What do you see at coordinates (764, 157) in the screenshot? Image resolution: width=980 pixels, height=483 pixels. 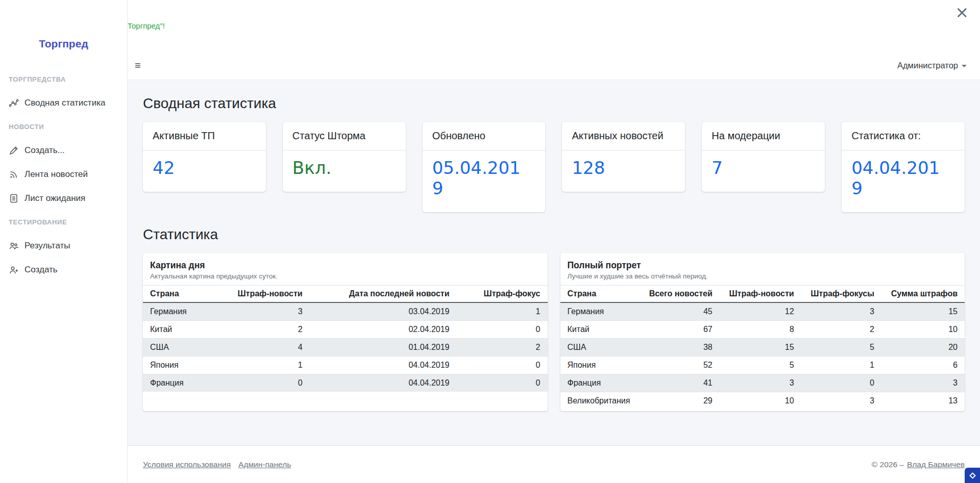 I see `card-moderation: На модерации 7` at bounding box center [764, 157].